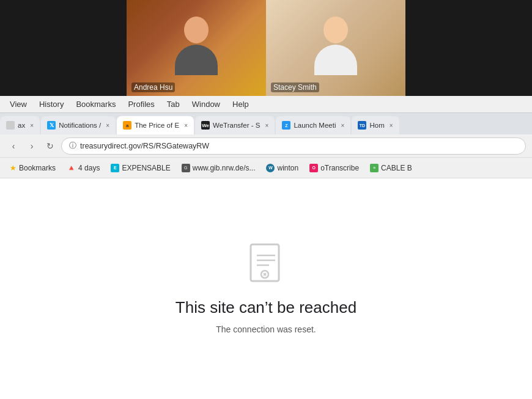 Image resolution: width=532 pixels, height=399 pixels. What do you see at coordinates (71, 168) in the screenshot?
I see `drive-icon: 🔺` at bounding box center [71, 168].